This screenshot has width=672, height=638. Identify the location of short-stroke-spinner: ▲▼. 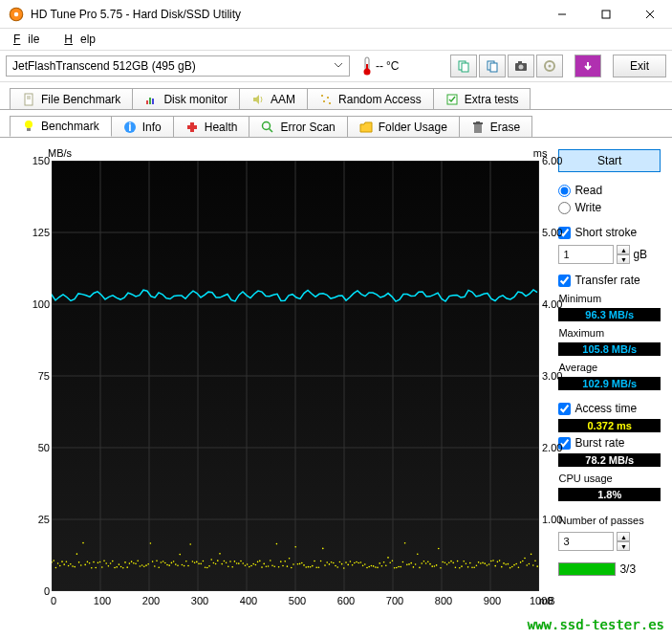
(623, 254).